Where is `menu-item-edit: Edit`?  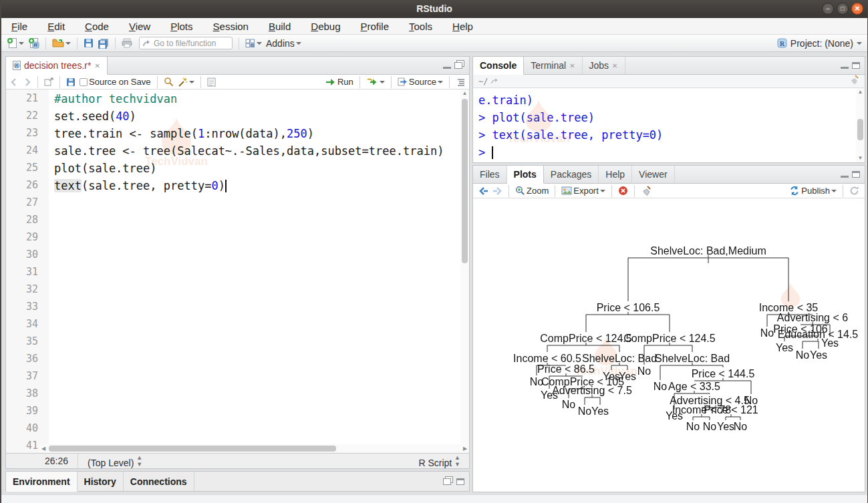 menu-item-edit: Edit is located at coordinates (56, 27).